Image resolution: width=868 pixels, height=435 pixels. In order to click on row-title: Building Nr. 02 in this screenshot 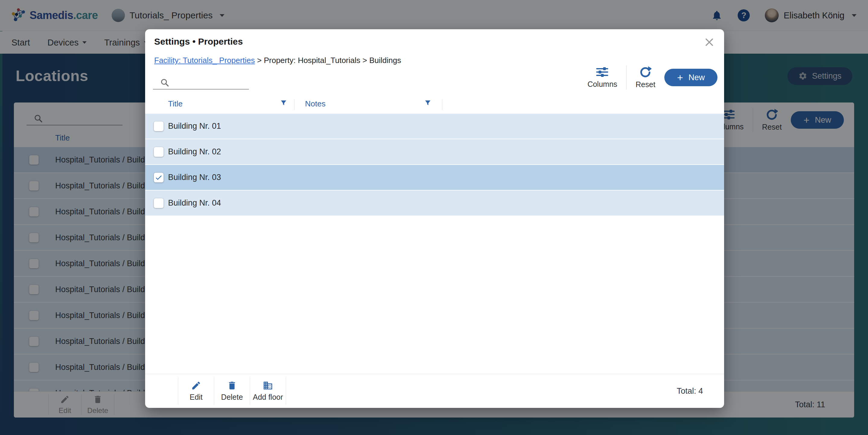, I will do `click(195, 152)`.